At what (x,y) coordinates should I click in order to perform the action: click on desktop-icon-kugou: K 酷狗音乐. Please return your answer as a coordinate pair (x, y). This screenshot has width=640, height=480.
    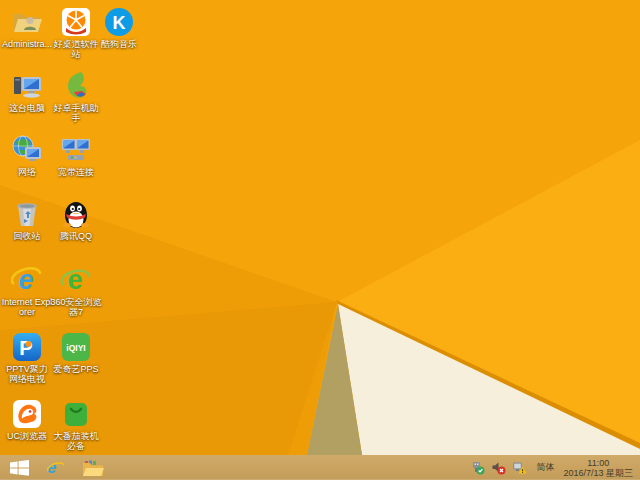
    Looking at the image, I should click on (119, 28).